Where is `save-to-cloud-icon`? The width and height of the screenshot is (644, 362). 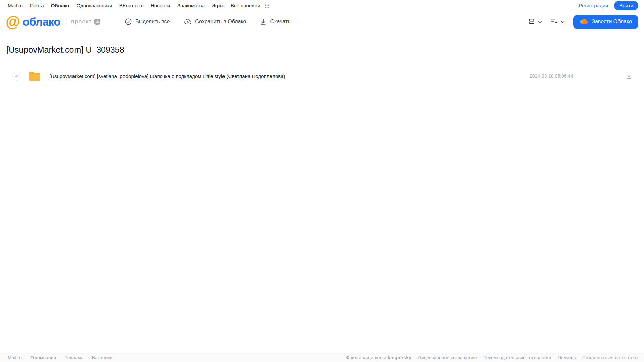
save-to-cloud-icon is located at coordinates (188, 22).